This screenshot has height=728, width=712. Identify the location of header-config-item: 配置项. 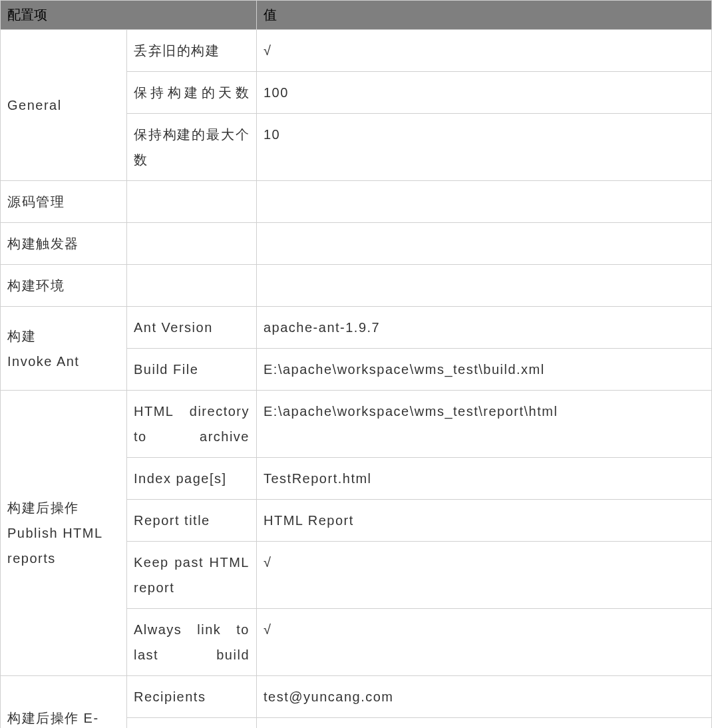
(129, 15).